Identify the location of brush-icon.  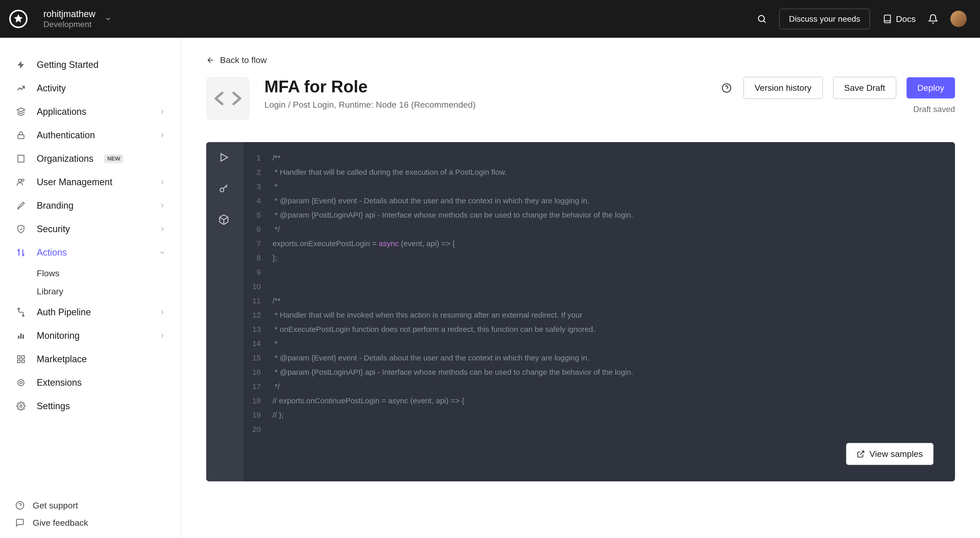
(21, 206).